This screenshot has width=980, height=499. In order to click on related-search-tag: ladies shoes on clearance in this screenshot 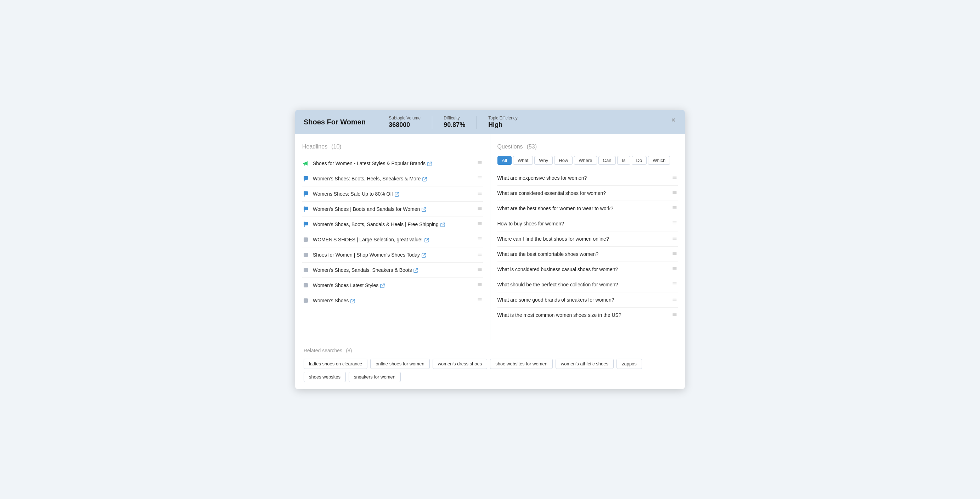, I will do `click(336, 364)`.